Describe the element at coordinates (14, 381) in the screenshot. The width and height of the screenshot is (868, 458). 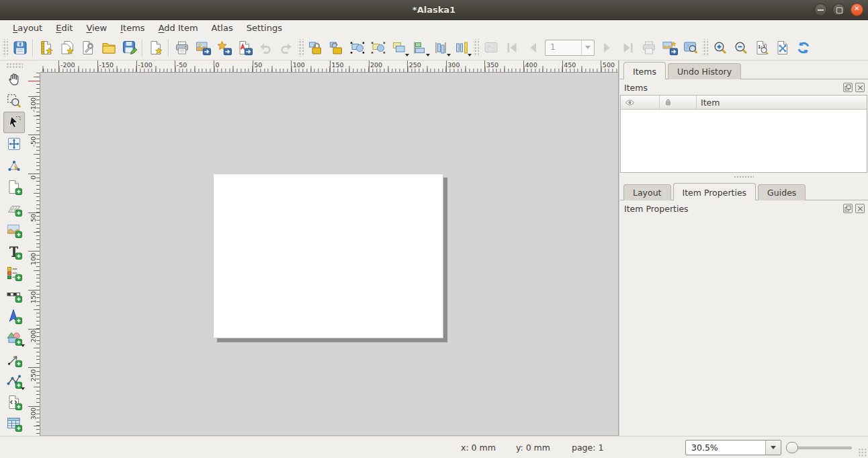
I see `add-node-item-button` at that location.